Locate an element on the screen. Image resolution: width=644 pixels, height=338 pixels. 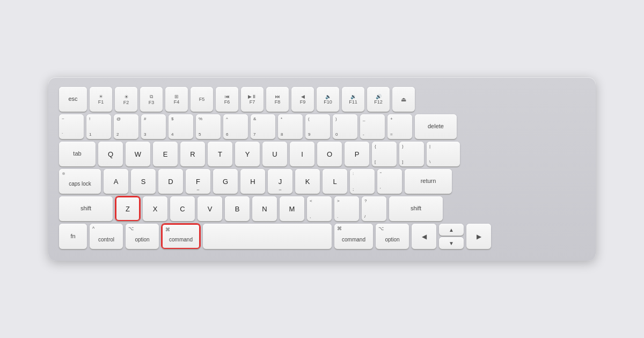
key-h: H is located at coordinates (253, 181).